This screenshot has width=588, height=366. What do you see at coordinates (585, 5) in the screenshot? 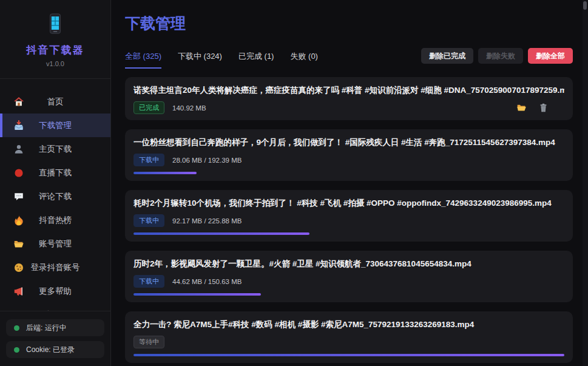
I see `scrollbar-thumb` at bounding box center [585, 5].